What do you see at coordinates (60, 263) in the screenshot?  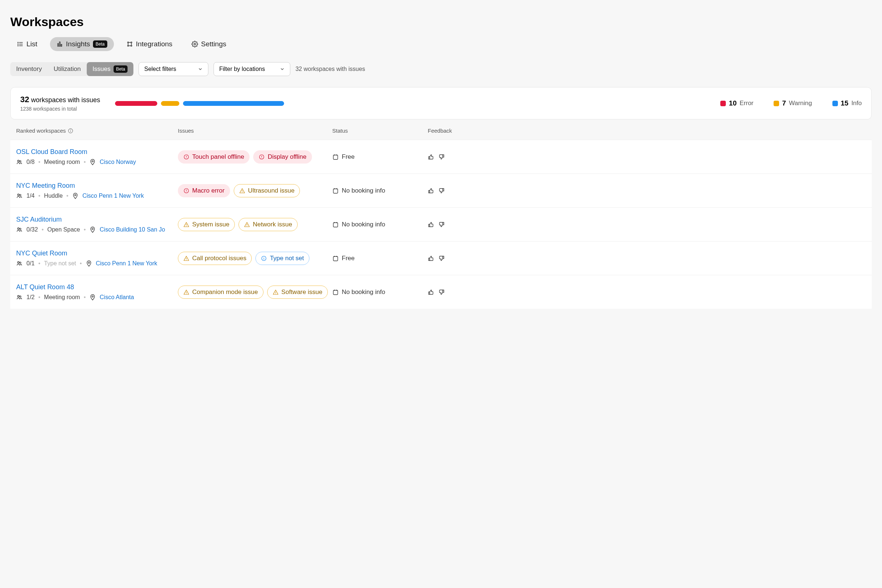 I see `workspace-type: Type not set` at bounding box center [60, 263].